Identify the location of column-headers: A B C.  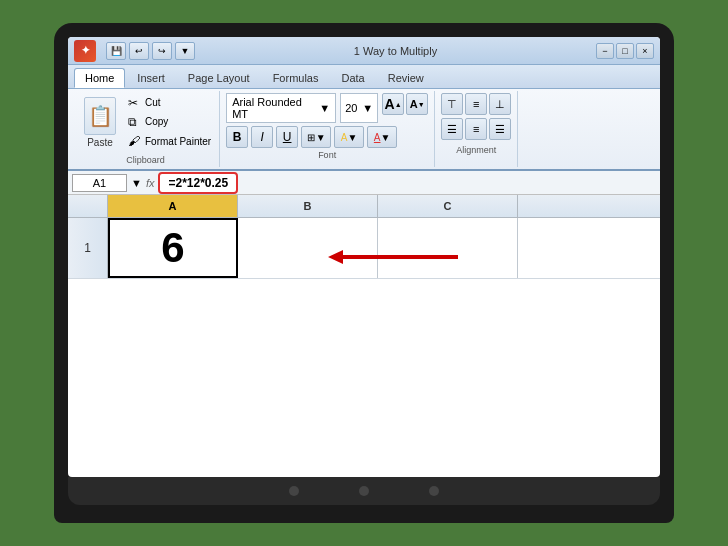
(364, 206).